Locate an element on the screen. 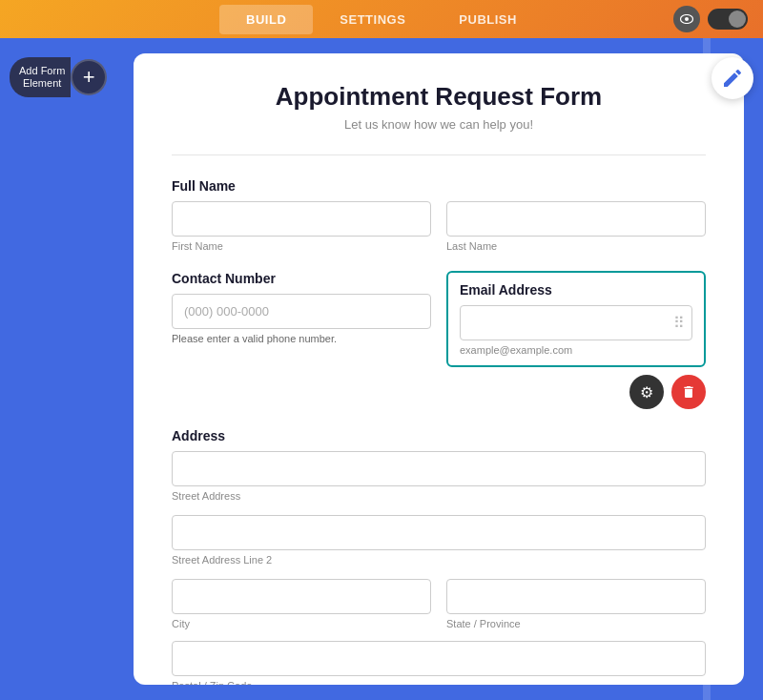 The image size is (763, 700). last-name-col: Last Name is located at coordinates (576, 227).